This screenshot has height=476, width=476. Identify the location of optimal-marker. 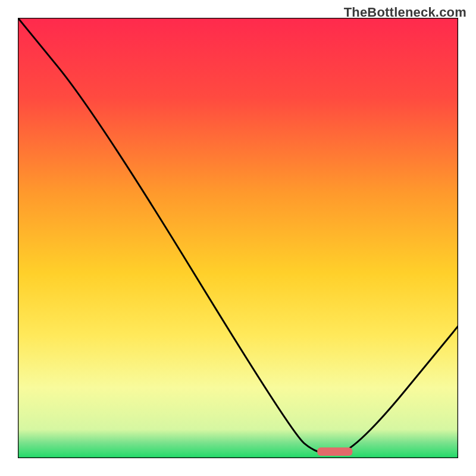
(334, 452).